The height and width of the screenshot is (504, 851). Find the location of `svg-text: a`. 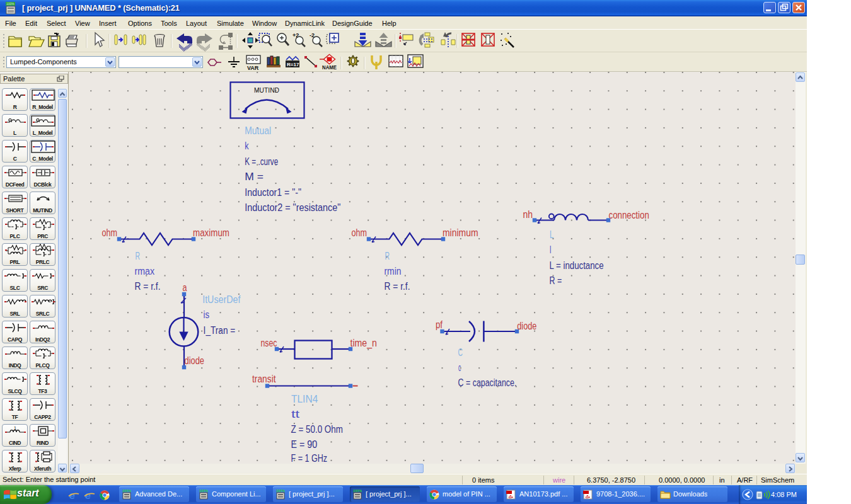

svg-text: a is located at coordinates (185, 287).